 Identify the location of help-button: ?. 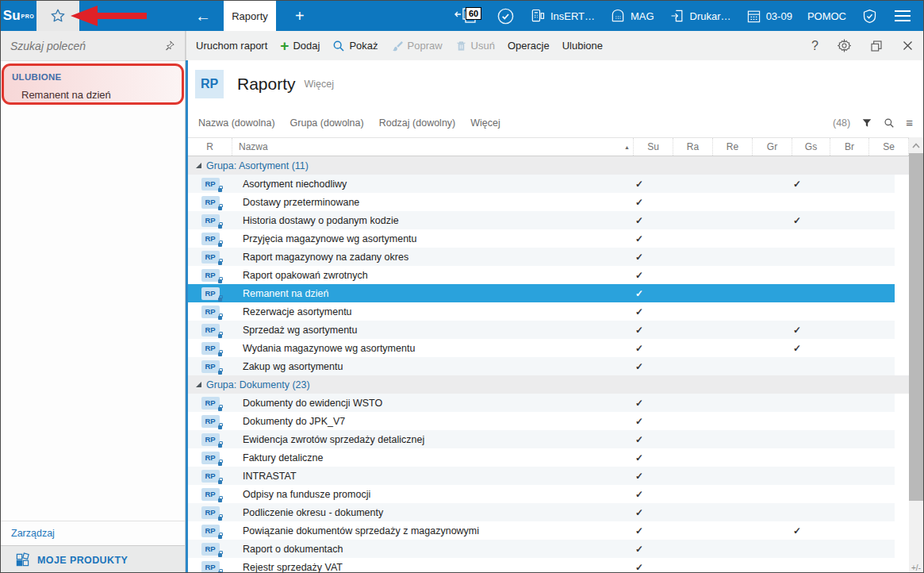
(815, 46).